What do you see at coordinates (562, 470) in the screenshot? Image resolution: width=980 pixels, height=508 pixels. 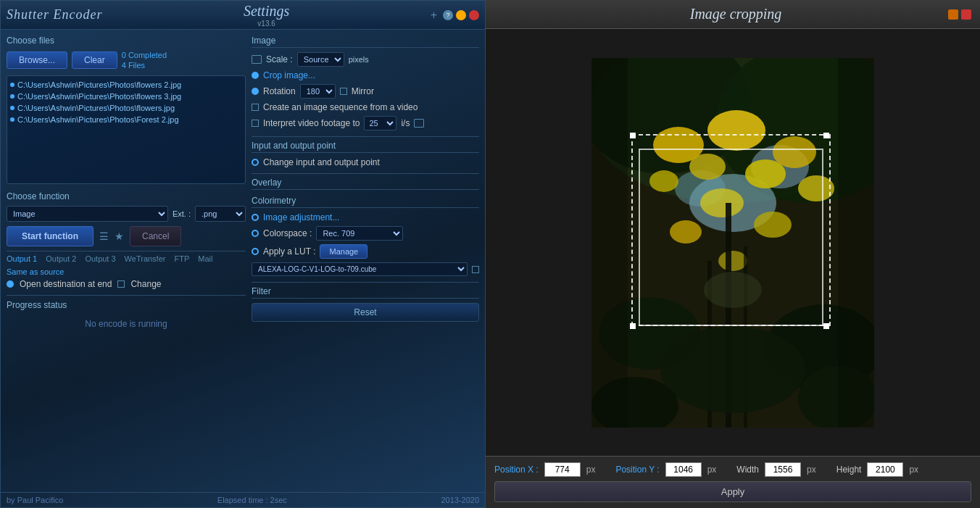 I see `position-x-input` at bounding box center [562, 470].